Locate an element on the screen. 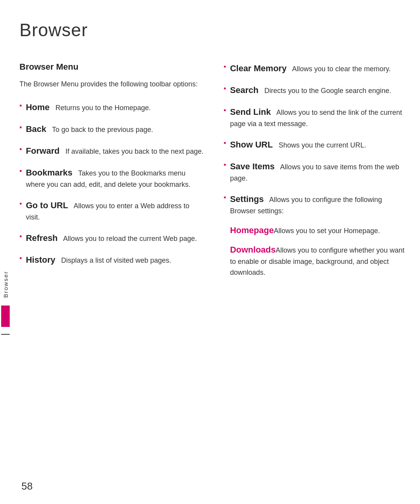 Image resolution: width=420 pixels, height=504 pixels. item-content: Save Items Allows you to save items from… is located at coordinates (319, 172).